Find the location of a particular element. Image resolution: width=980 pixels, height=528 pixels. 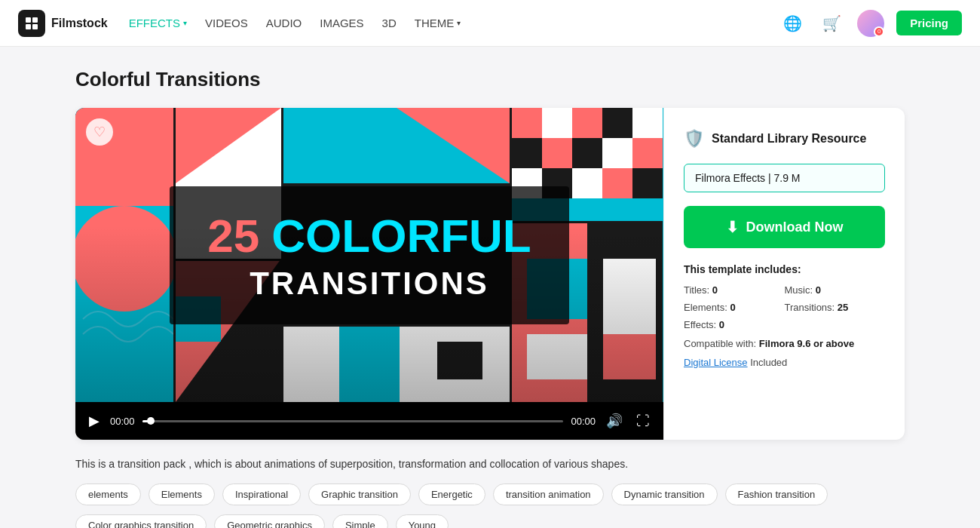

page-title: Colorful Transitions is located at coordinates (490, 80).